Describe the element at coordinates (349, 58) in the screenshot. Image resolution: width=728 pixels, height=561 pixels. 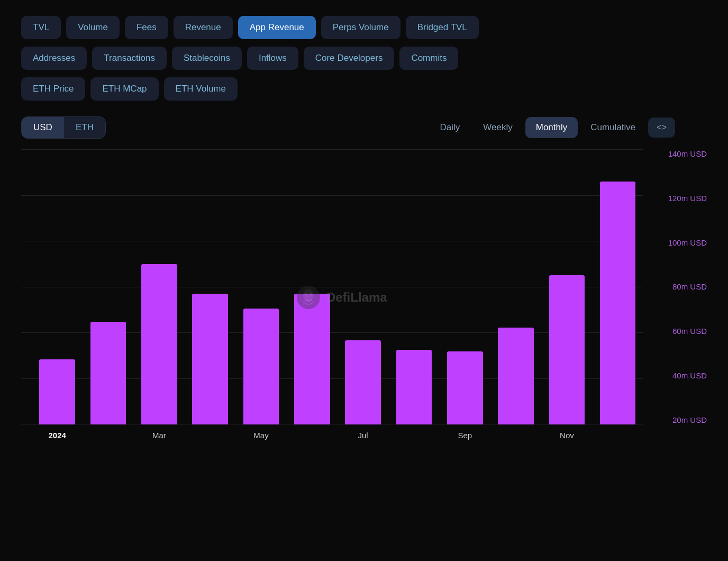
I see `filter-core-developers: Core Developers` at that location.